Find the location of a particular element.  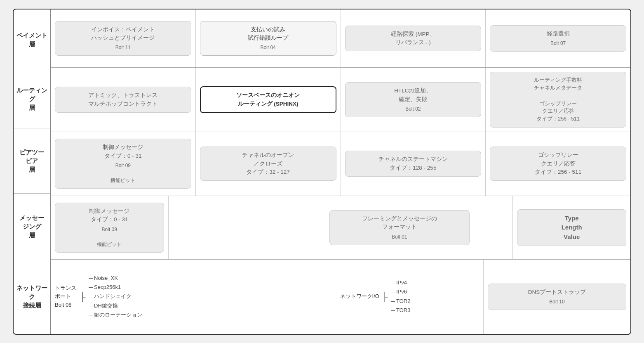

card-peer-gossip: ゴシップリレー クエリ／応答 タイプ：256 - 511 is located at coordinates (558, 163).